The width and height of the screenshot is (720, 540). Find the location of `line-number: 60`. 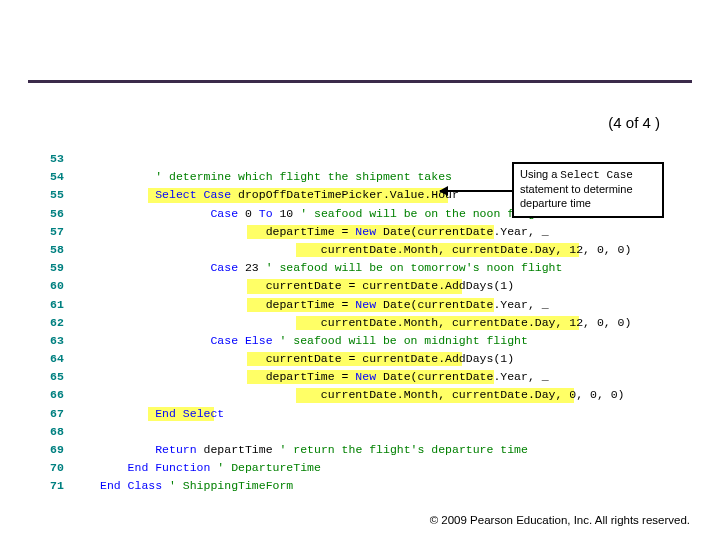

line-number: 60 is located at coordinates (61, 286).